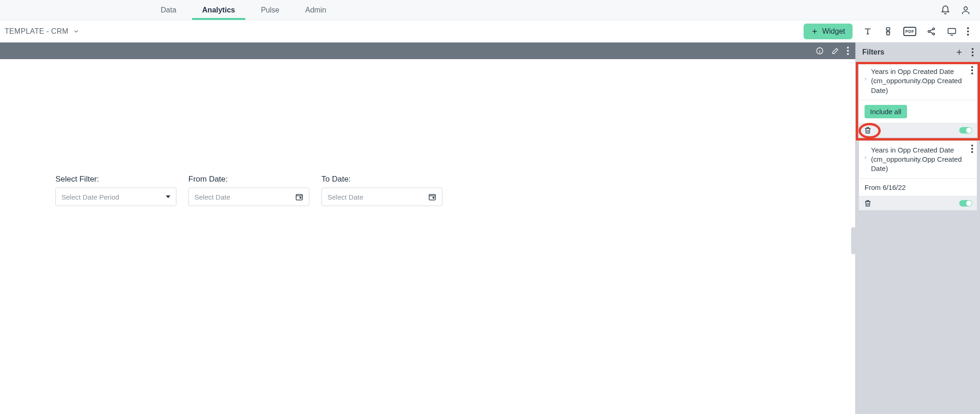 Image resolution: width=980 pixels, height=414 pixels. I want to click on to-date-input: Select Date, so click(382, 197).